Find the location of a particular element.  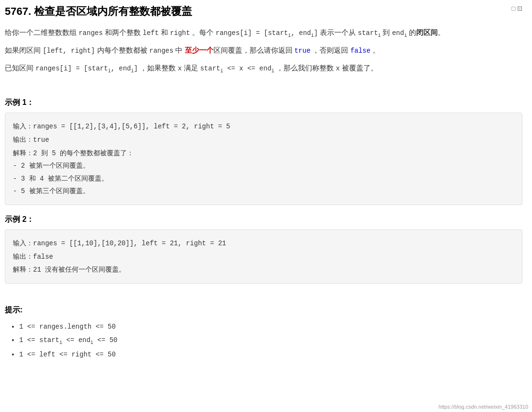

example1-explain-label: 解释： is located at coordinates (23, 153).